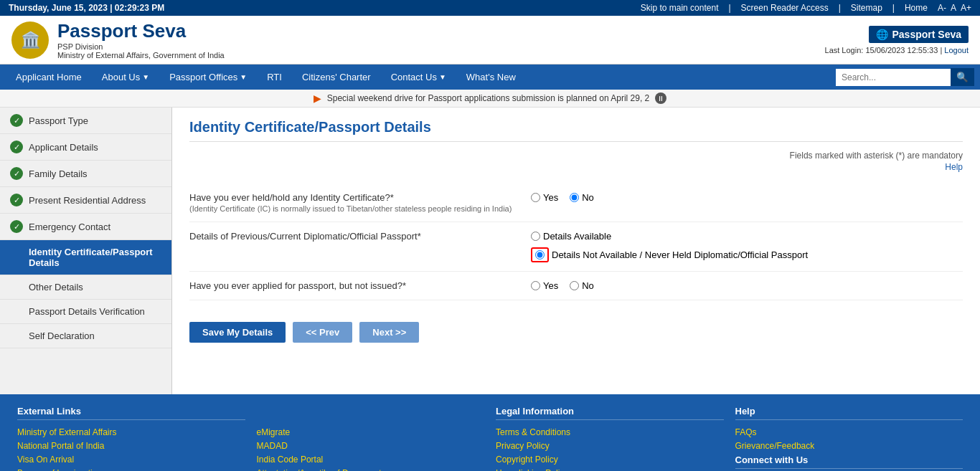 This screenshot has height=471, width=980. I want to click on sidebar-label-applicant-details: Applicant Details, so click(63, 148).